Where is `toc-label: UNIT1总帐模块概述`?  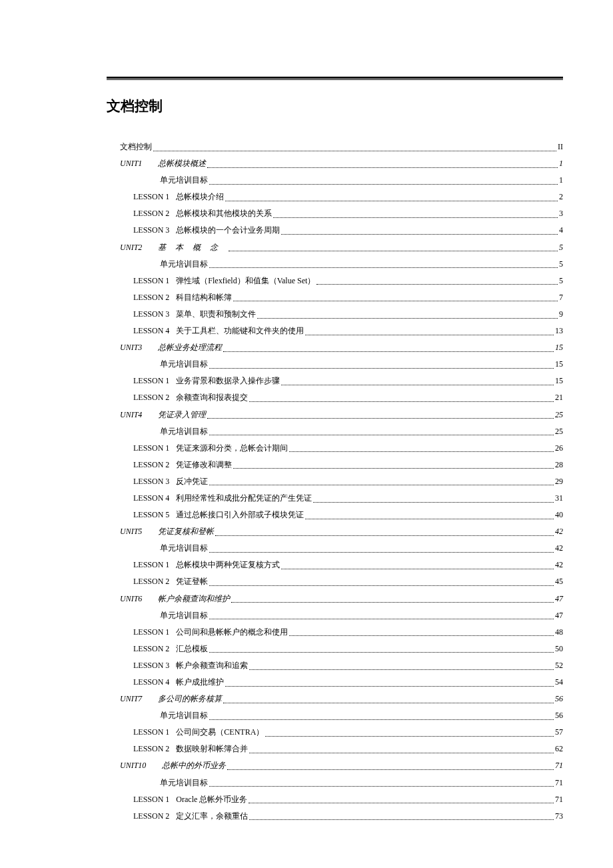 toc-label: UNIT1总帐模块概述 is located at coordinates (163, 164).